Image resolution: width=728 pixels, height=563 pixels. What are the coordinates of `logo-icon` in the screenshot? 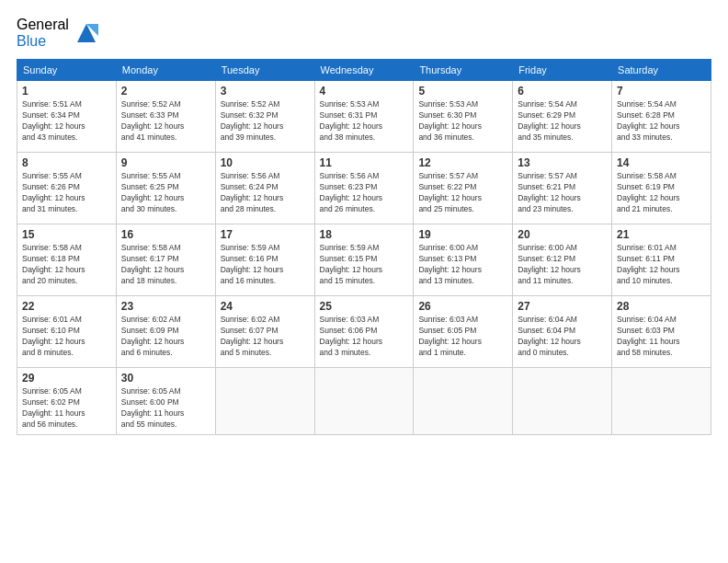 It's located at (86, 33).